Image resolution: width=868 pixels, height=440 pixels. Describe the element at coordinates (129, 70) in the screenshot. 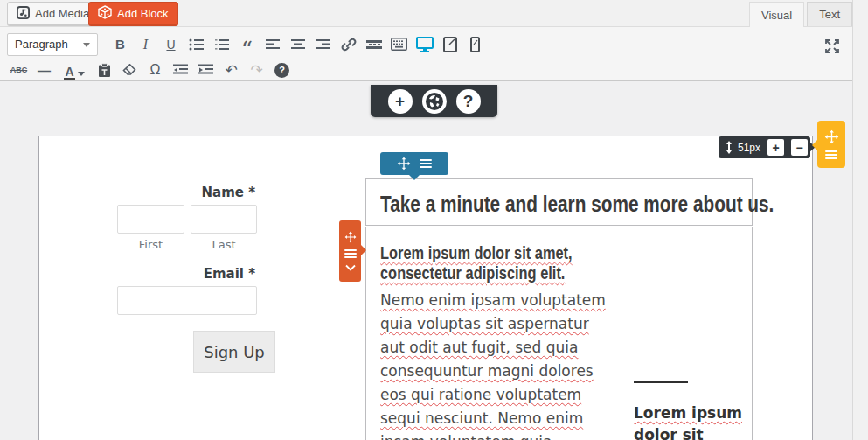

I see `clear-formatting-button` at that location.